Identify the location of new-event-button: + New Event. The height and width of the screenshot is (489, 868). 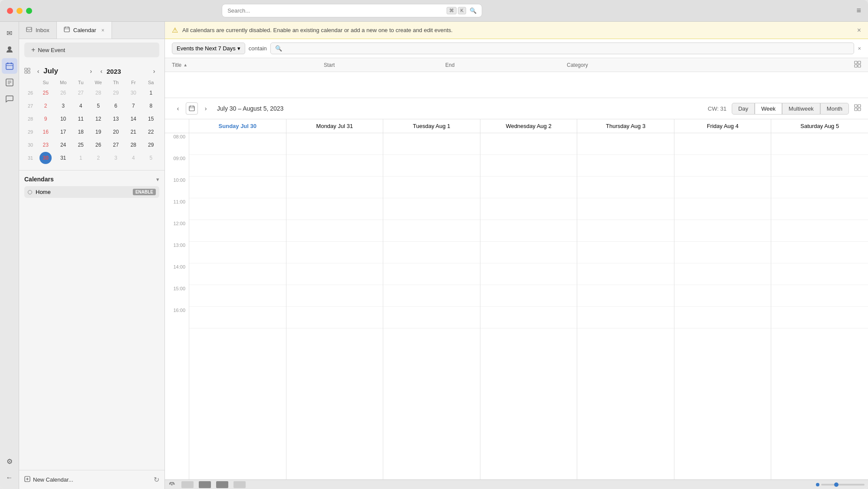
(92, 50).